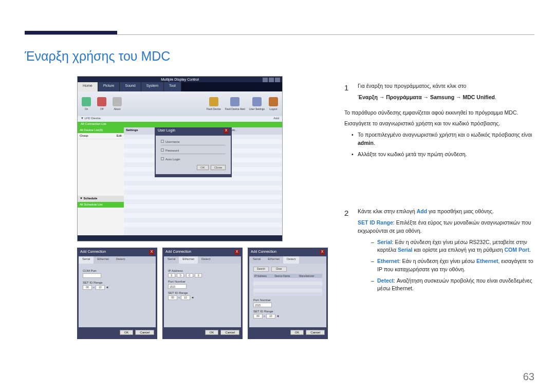  I want to click on power-on-icon, so click(86, 102).